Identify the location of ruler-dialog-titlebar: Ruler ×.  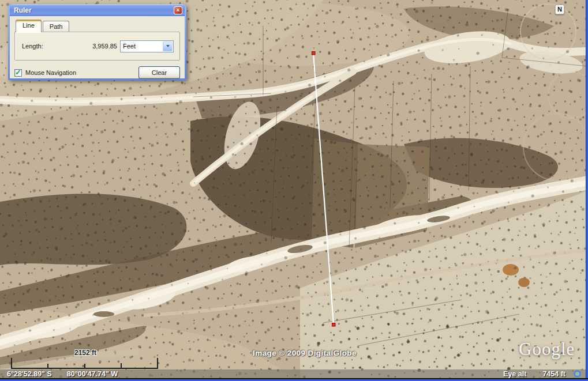
(97, 10).